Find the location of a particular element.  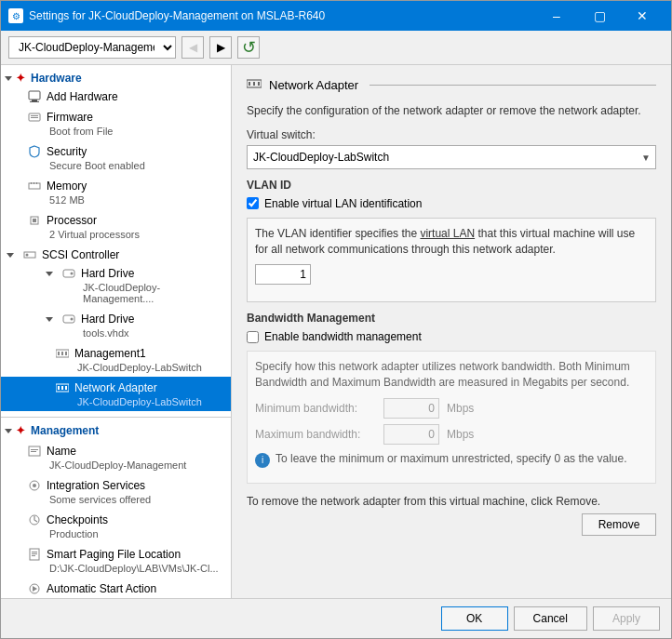

vlan-input-row is located at coordinates (451, 274).